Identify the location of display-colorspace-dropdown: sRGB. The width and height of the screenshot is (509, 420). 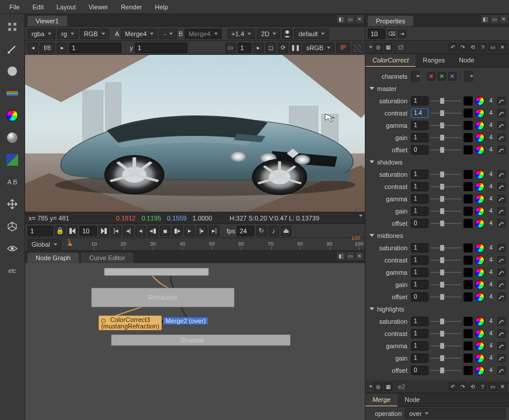
(319, 48).